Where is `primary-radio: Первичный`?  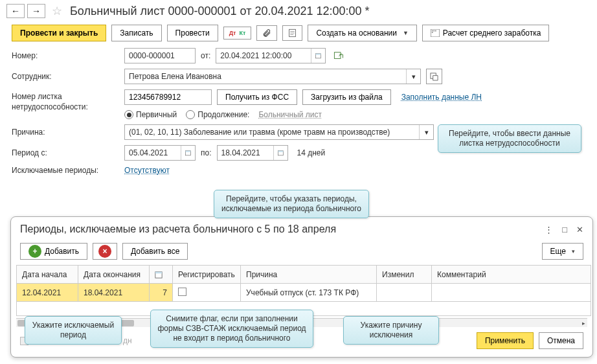
primary-radio: Первичный is located at coordinates (150, 115).